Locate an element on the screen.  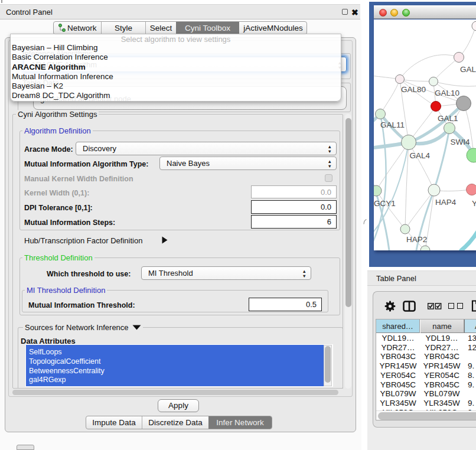
svg-text: GAL4 is located at coordinates (420, 156).